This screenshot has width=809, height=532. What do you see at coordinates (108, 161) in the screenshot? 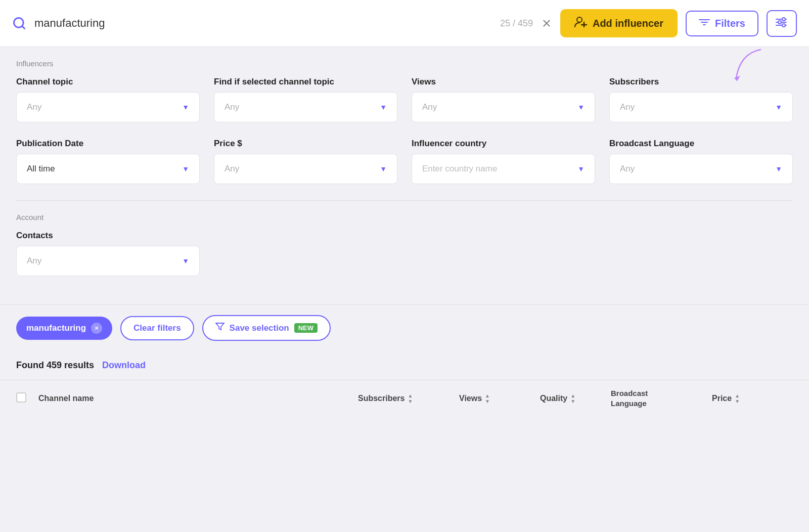
I see `publication-date-group: Publication Date All time ▼` at bounding box center [108, 161].